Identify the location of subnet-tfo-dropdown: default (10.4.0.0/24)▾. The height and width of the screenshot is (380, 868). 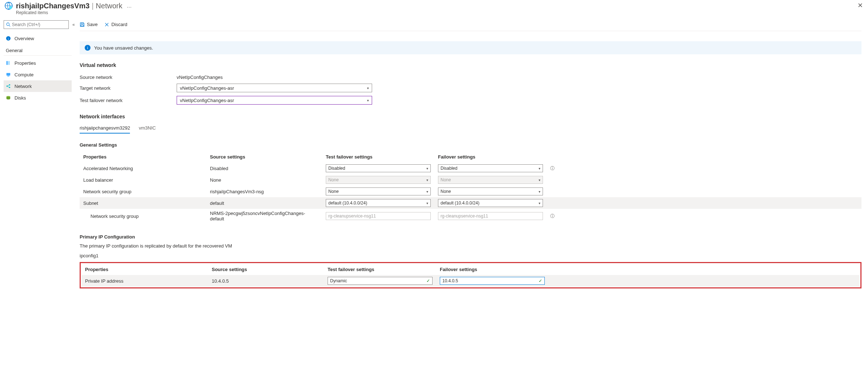
(378, 203).